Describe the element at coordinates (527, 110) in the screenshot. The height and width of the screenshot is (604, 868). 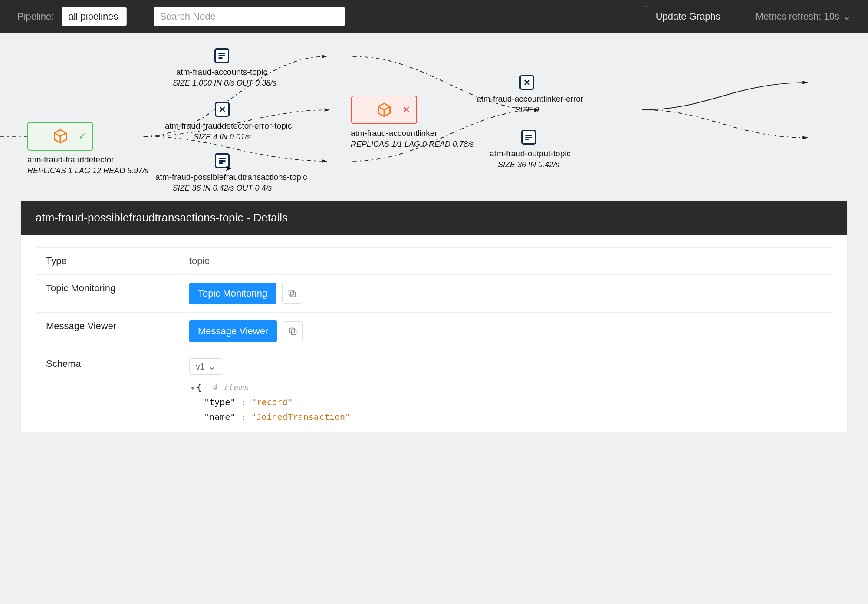
I see `node-subtitle: SIZE 0` at that location.